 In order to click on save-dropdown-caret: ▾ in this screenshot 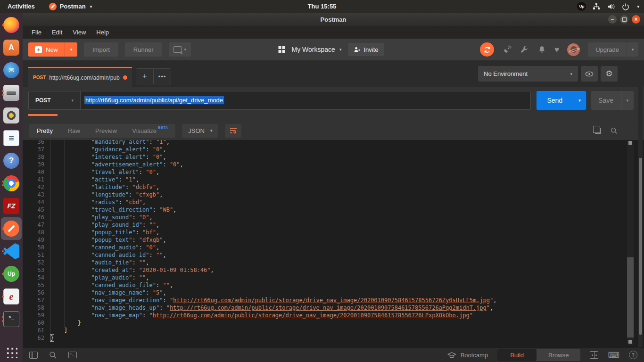, I will do `click(627, 100)`.